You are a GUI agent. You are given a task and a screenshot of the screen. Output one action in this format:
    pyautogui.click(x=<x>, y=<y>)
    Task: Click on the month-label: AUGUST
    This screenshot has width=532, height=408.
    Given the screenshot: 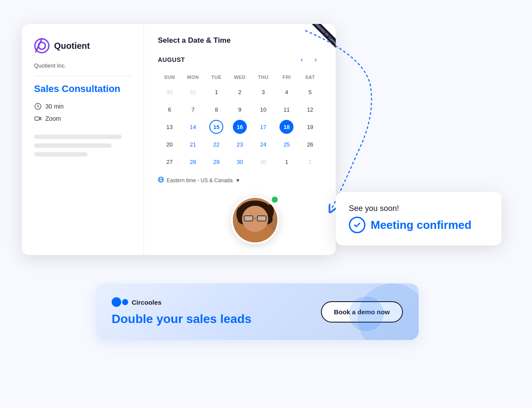 What is the action you would take?
    pyautogui.click(x=171, y=60)
    